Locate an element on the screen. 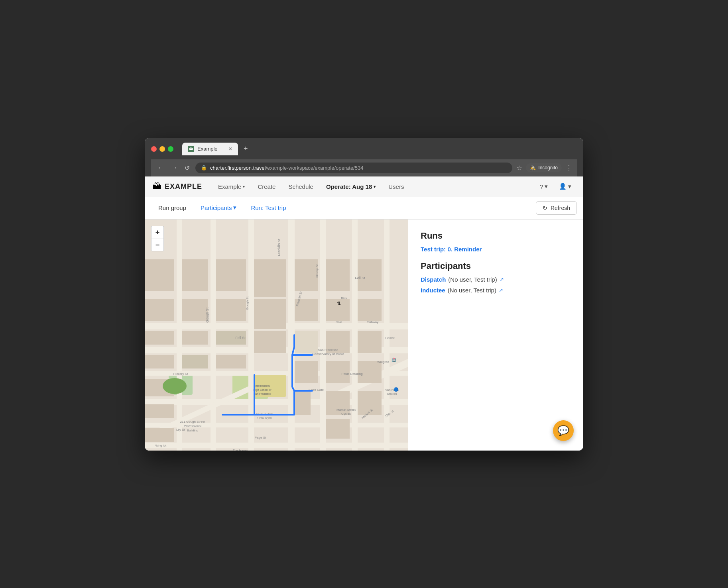  svg-text: Cycles is located at coordinates (346, 414).